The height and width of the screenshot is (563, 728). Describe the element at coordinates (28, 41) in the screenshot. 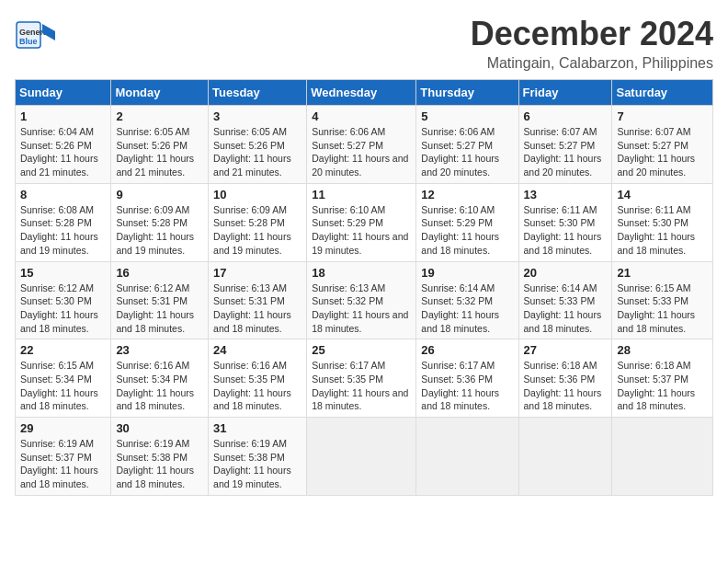

I see `svg-text: Blue` at that location.